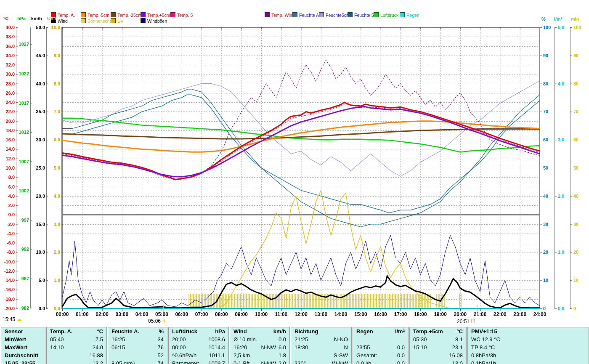  I want to click on axis-unit-pct: %, so click(544, 19).